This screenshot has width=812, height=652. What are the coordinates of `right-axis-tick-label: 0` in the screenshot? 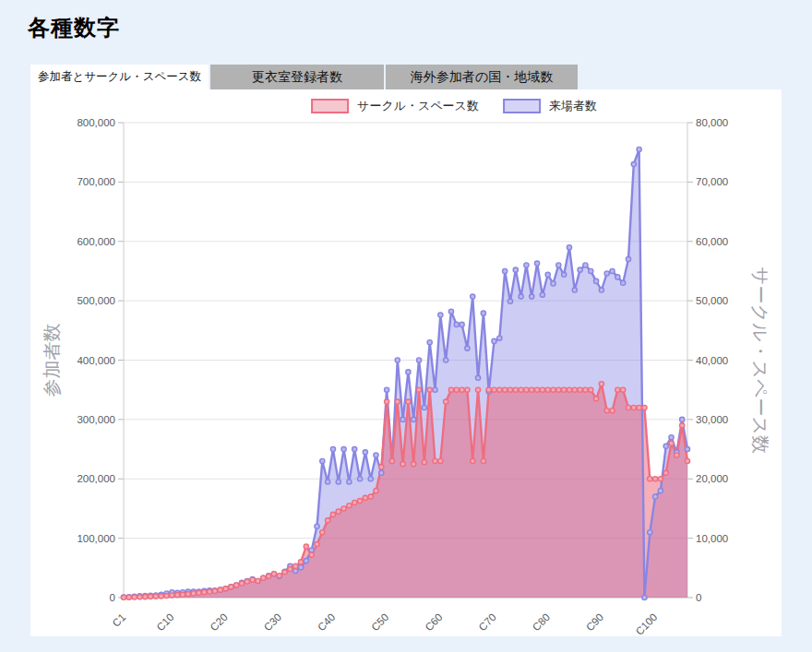 It's located at (699, 598).